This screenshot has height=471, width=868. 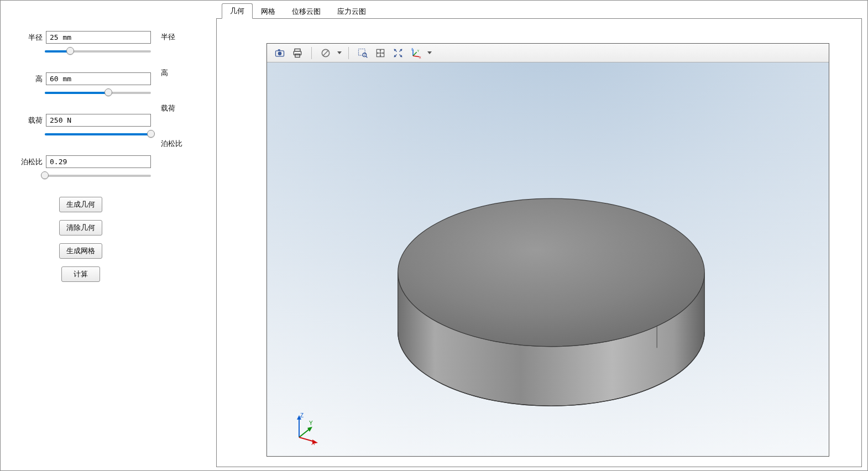 What do you see at coordinates (268, 11) in the screenshot?
I see `tab-mesh: 网格` at bounding box center [268, 11].